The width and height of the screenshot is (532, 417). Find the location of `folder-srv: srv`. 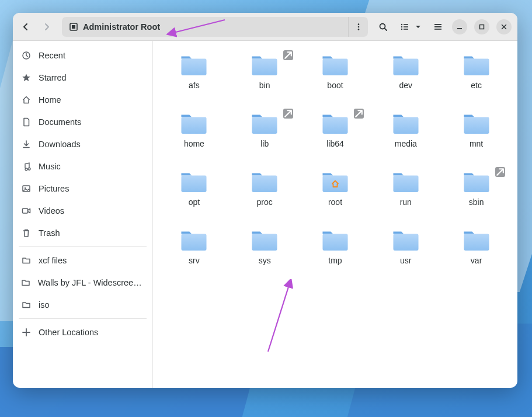

folder-srv: srv is located at coordinates (194, 256).